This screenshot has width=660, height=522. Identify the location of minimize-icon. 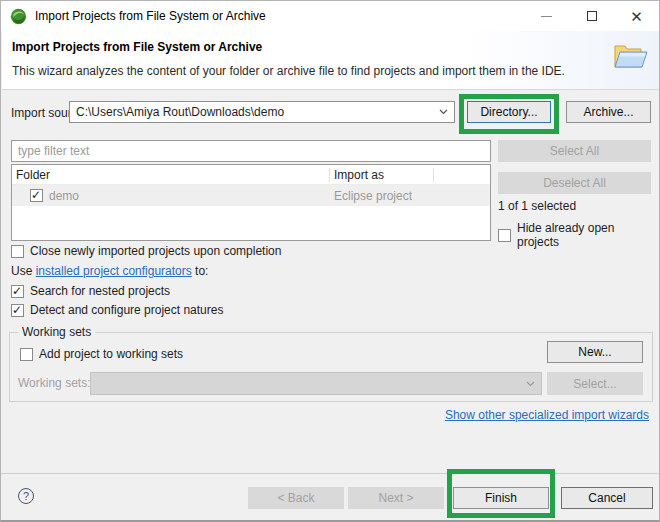
(546, 16).